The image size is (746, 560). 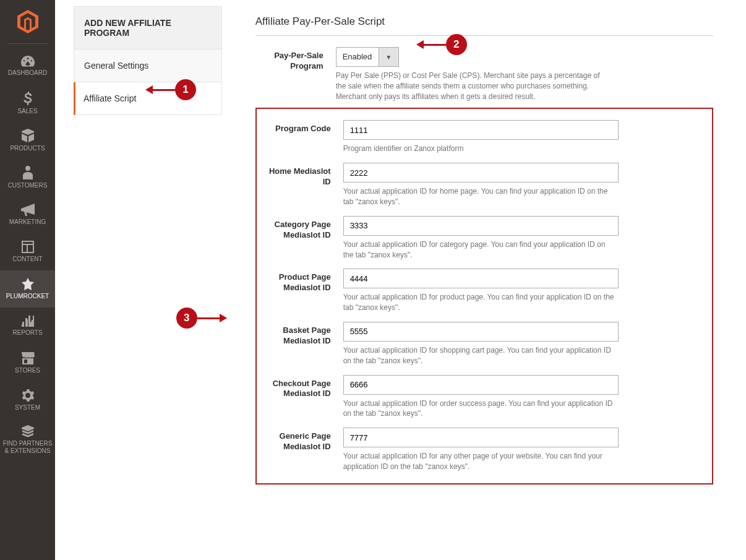 What do you see at coordinates (296, 74) in the screenshot?
I see `label-enable: Pay-Per-Sale Program` at bounding box center [296, 74].